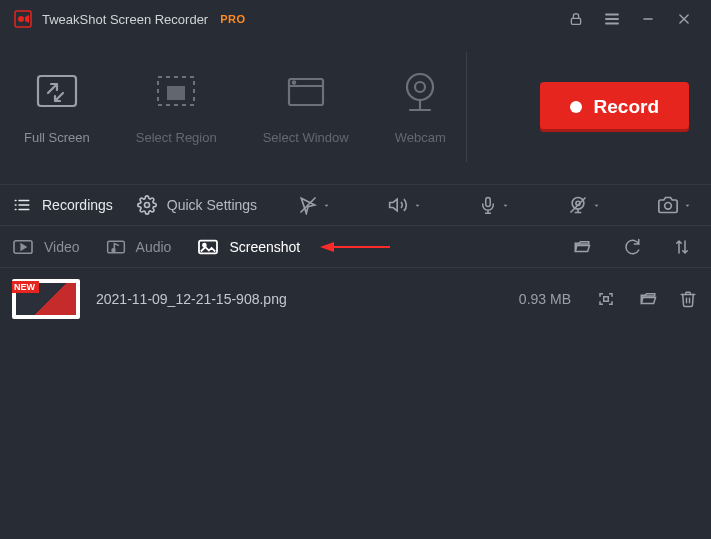 The width and height of the screenshot is (711, 539). What do you see at coordinates (62, 205) in the screenshot?
I see `recordings-menu: Recordings` at bounding box center [62, 205].